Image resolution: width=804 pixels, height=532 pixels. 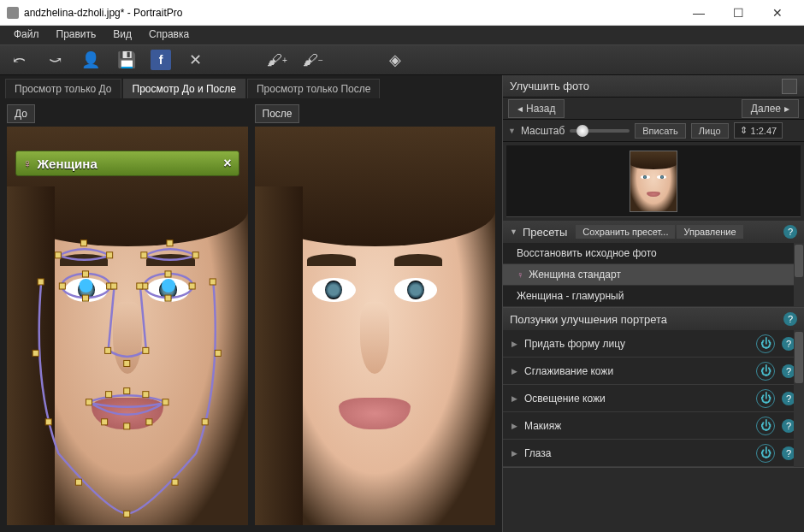 What do you see at coordinates (515, 426) in the screenshot?
I see `chevron-right-icon: ▶` at bounding box center [515, 426].